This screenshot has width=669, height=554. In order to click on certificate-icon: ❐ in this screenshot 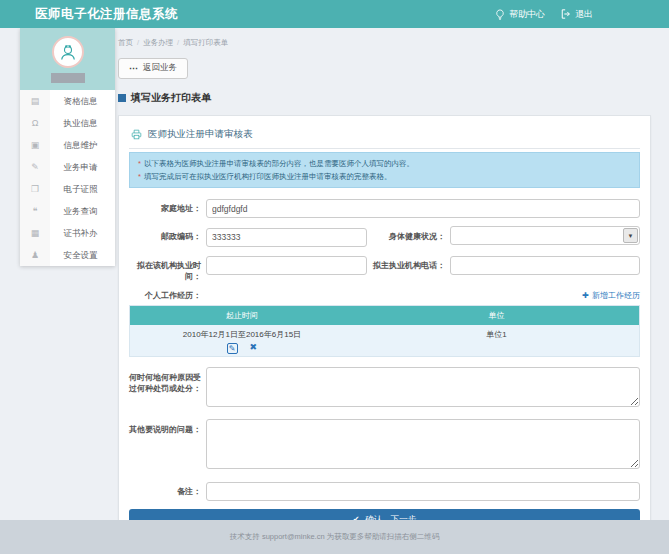, I will do `click(35, 189)`.